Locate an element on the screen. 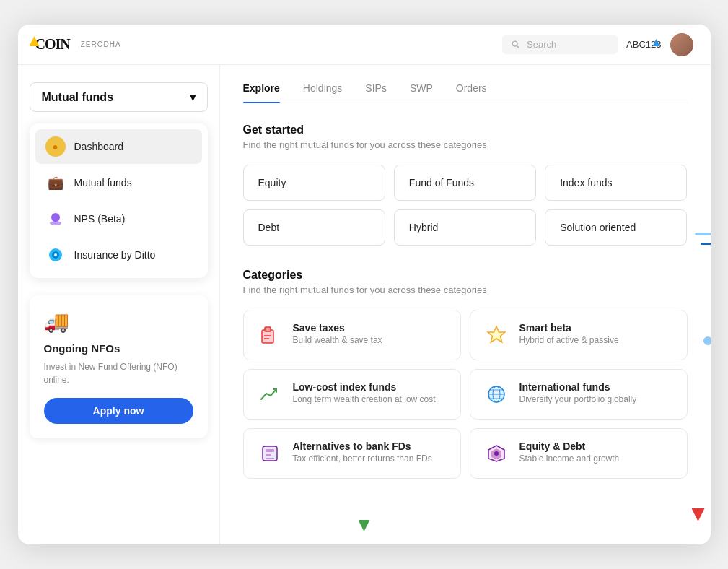 The image size is (728, 569). save-taxes-desc: Build wealth & save tax is located at coordinates (338, 340).